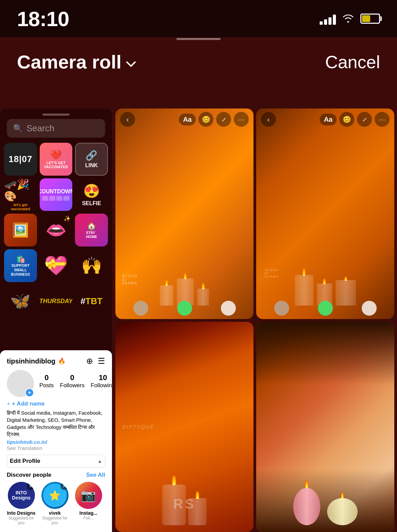 This screenshot has height=532, width=397. I want to click on night-icon: 🦋, so click(20, 301).